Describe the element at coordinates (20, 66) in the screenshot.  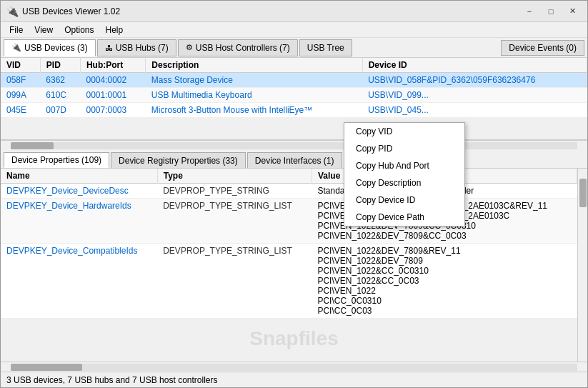
I see `col-vid: VID` at that location.